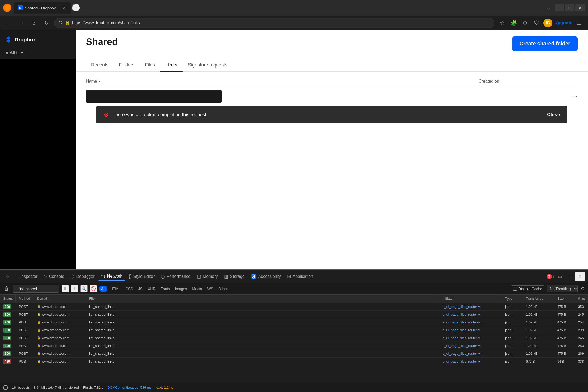 This screenshot has height=392, width=588. I want to click on tab-signature-requests: Signature requests, so click(207, 65).